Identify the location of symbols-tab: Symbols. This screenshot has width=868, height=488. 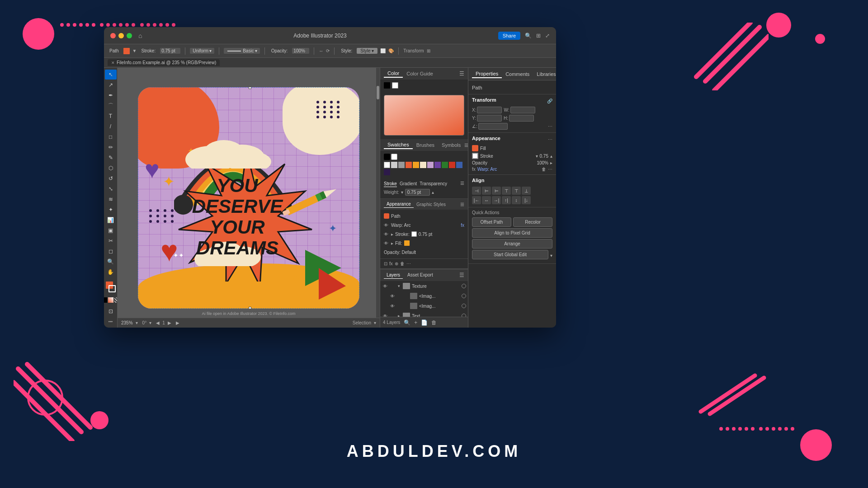
(451, 145).